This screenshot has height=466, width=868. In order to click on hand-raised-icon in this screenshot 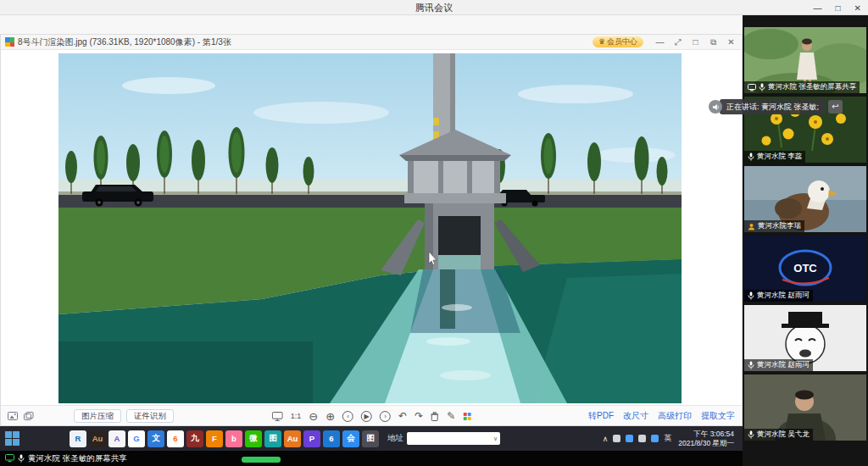, I will do `click(751, 227)`.